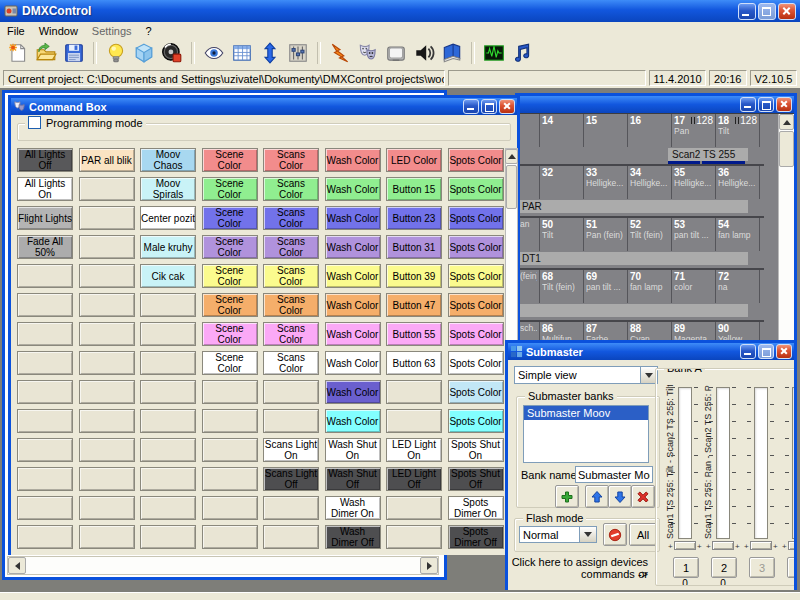 The width and height of the screenshot is (800, 600). I want to click on delete-bank-button, so click(643, 496).